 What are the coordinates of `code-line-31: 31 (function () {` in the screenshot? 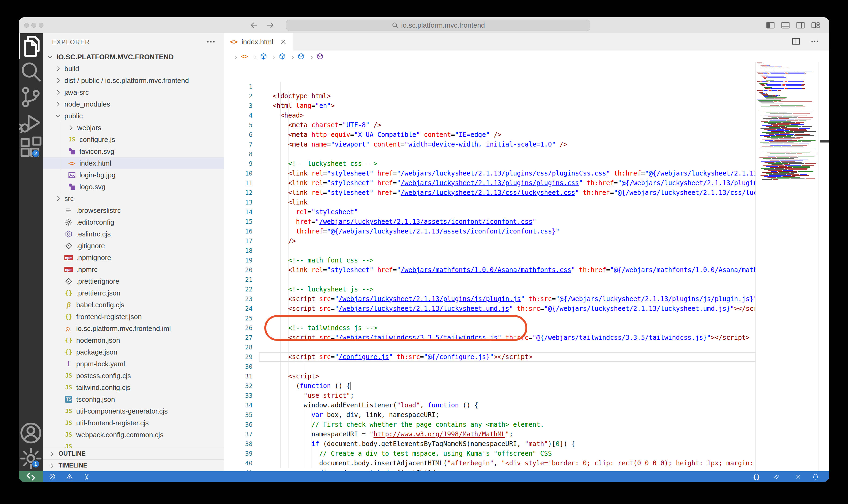 It's located at (527, 357).